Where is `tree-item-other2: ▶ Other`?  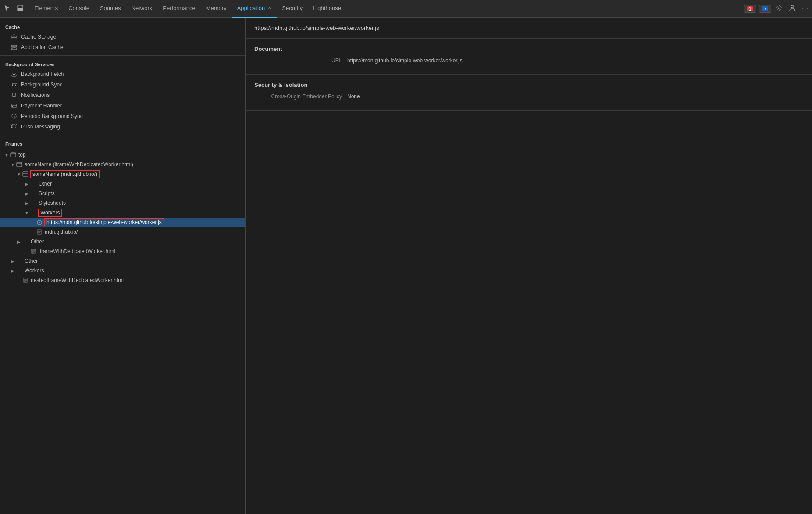 tree-item-other2: ▶ Other is located at coordinates (123, 242).